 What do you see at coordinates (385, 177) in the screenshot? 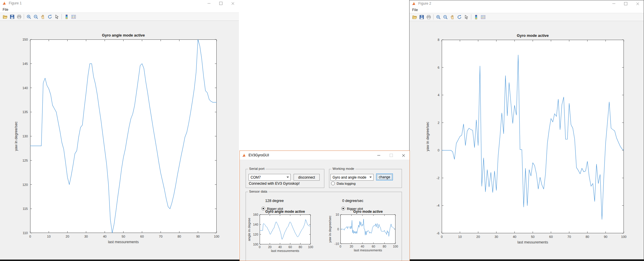
I see `change-button: change` at bounding box center [385, 177].